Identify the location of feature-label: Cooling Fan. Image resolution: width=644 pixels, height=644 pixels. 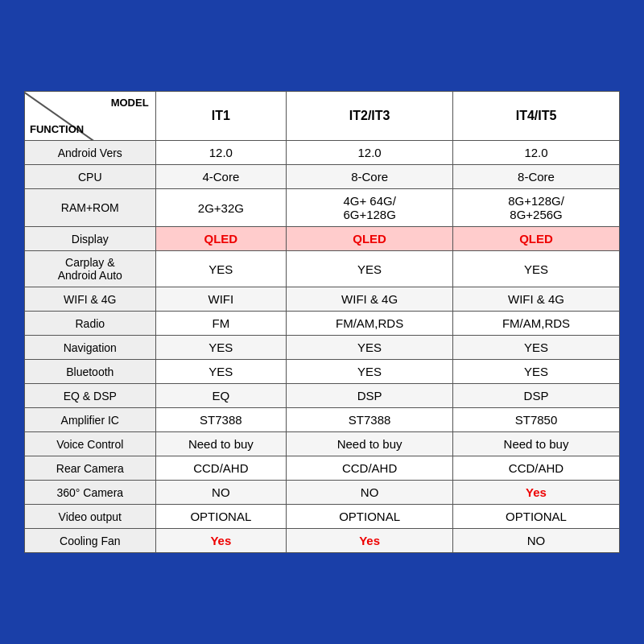
(90, 541).